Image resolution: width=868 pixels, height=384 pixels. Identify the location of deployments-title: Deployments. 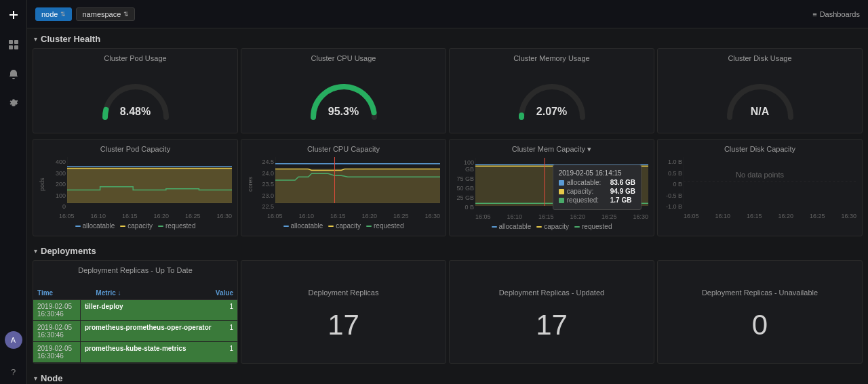
(68, 251).